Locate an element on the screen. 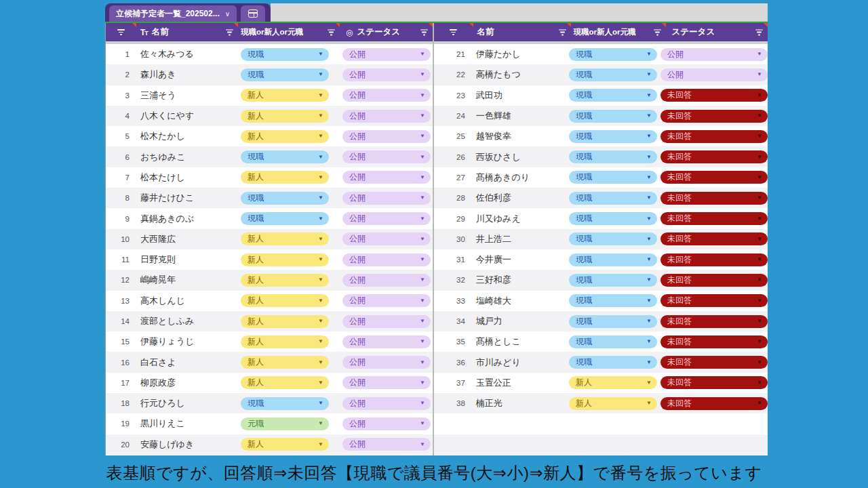  name-cell: 行元ひろし is located at coordinates (187, 403).